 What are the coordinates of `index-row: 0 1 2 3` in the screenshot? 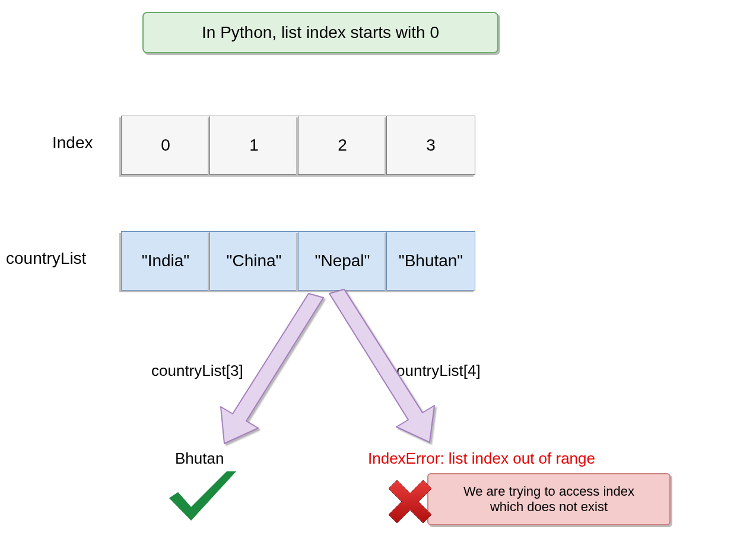 It's located at (298, 145).